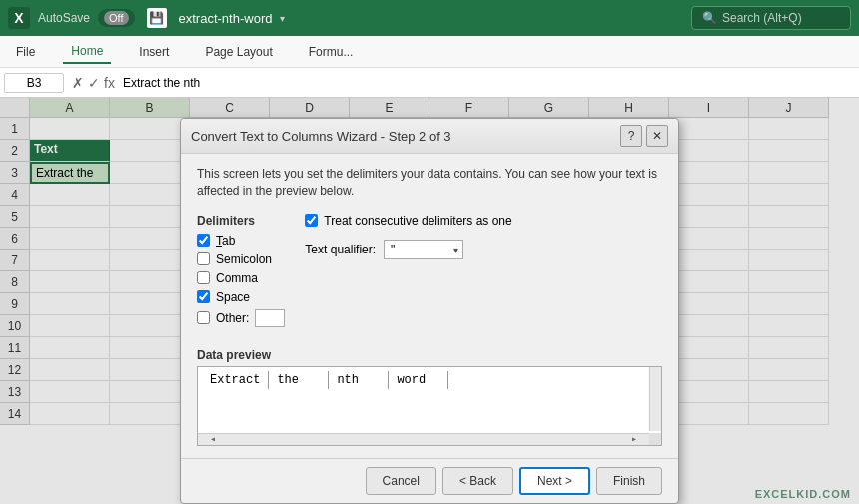 This screenshot has width=859, height=504. Describe the element at coordinates (402, 481) in the screenshot. I see `cancel-button: Cancel` at that location.